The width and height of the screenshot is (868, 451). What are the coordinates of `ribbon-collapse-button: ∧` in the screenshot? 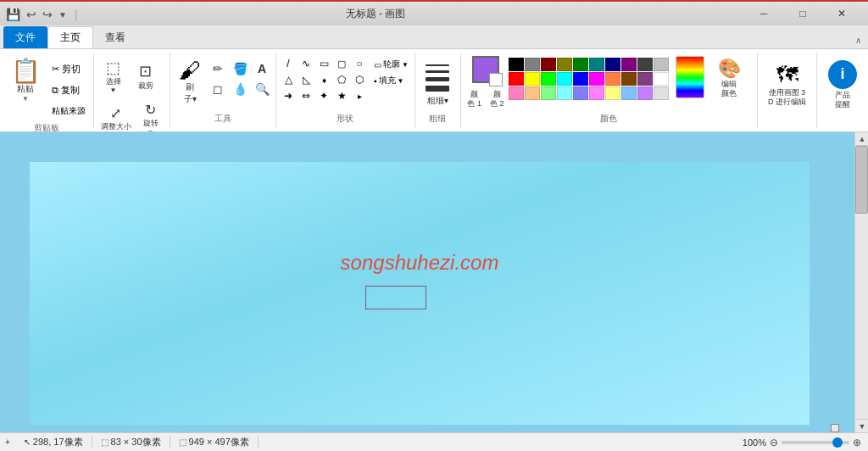 It's located at (858, 41).